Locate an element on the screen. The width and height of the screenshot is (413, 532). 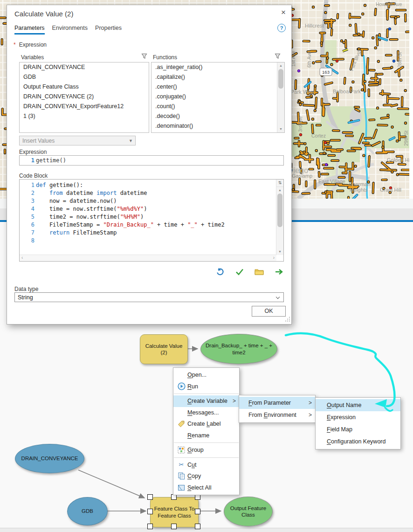
section-label: Expression is located at coordinates (33, 45).